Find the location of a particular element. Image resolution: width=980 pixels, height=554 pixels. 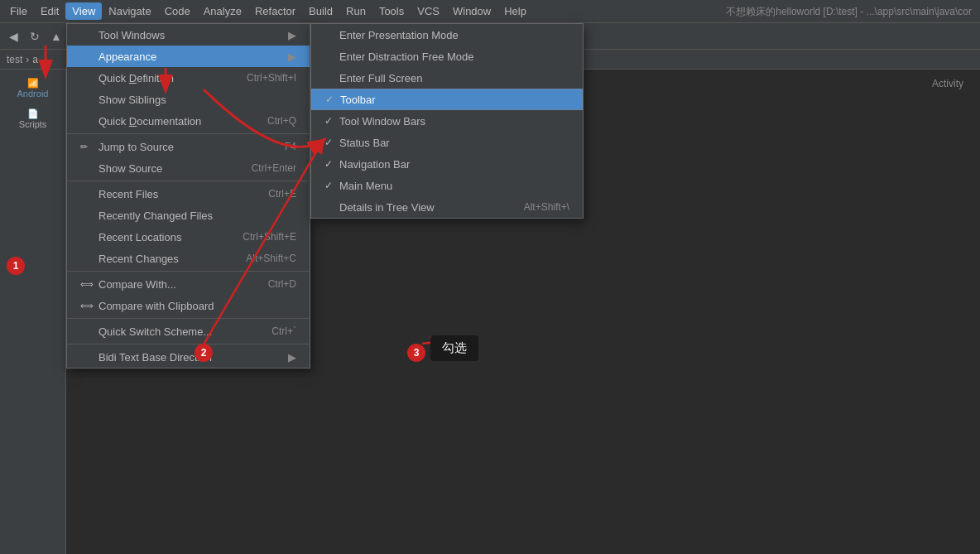

jump-to-source-label: Jump to Source is located at coordinates (136, 147).